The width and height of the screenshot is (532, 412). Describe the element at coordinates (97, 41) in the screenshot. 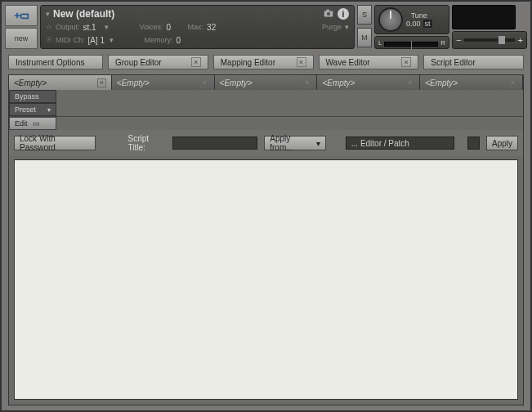

I see `midi-value: [A] 1` at that location.